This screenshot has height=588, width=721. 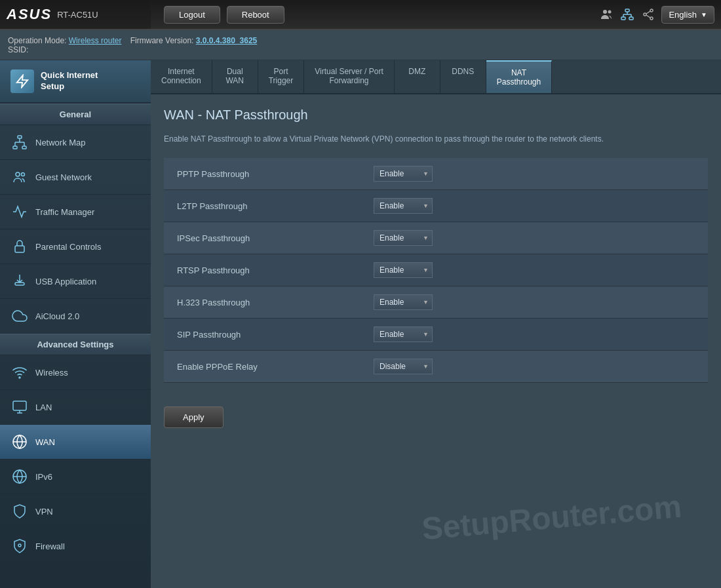 What do you see at coordinates (75, 511) in the screenshot?
I see `sidebar-item-vpn: VPN` at bounding box center [75, 511].